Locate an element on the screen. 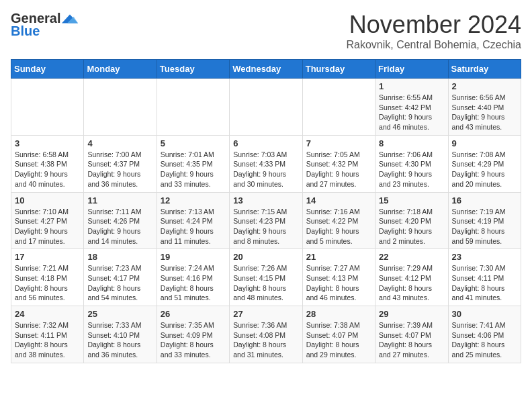  day-info: Sunrise: 7:23 AM Sunset: 4:17 PM Dayligh… is located at coordinates (120, 283).